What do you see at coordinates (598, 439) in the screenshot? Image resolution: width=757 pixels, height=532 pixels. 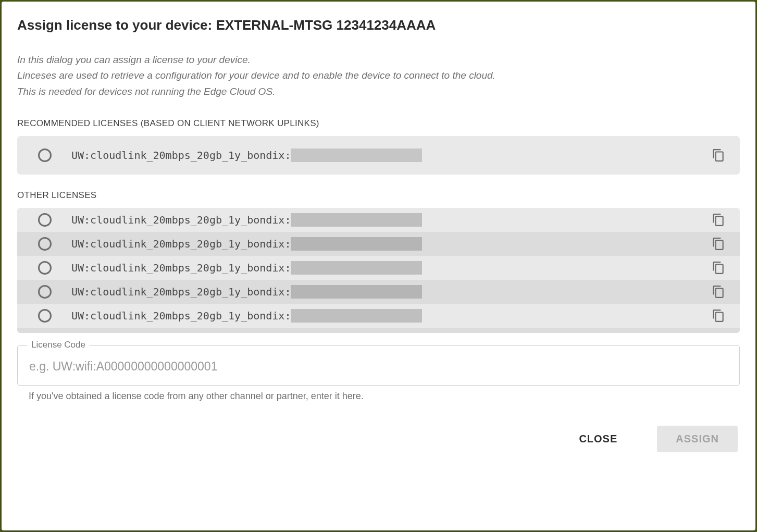 I see `close-button: CLOSE` at bounding box center [598, 439].